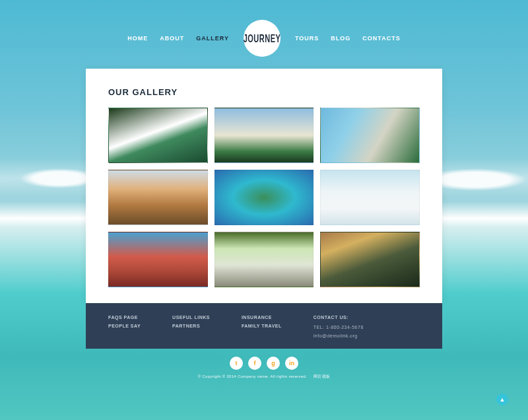 The height and width of the screenshot is (420, 528). Describe the element at coordinates (264, 260) in the screenshot. I see `gallery-tile-eiffel` at that location.